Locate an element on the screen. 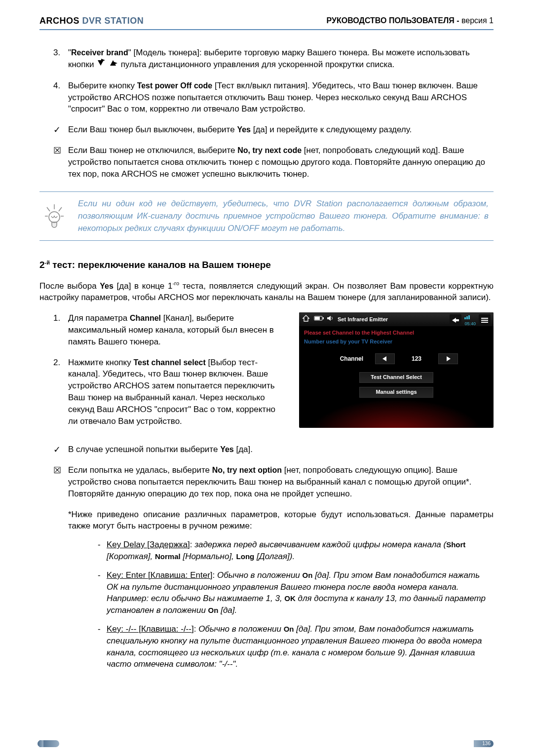 The image size is (533, 756). tip-text: Если ни один код не действует, убедитесь… is located at coordinates (283, 216).